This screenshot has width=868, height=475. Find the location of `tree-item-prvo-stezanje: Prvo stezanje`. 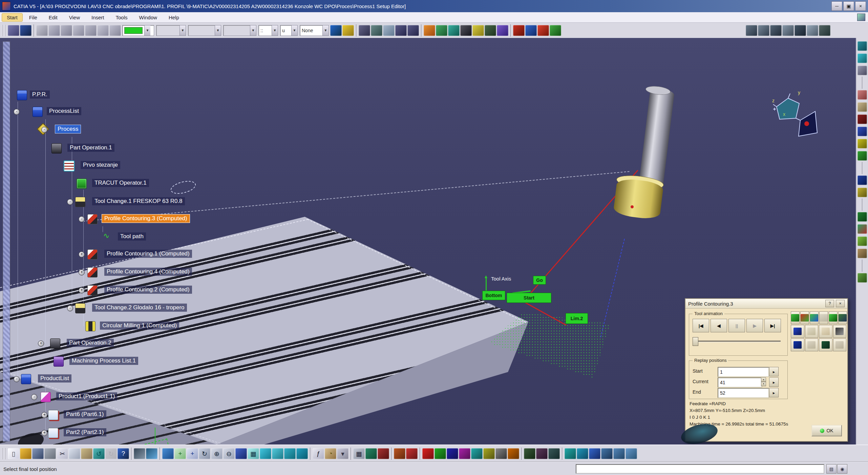

tree-item-prvo-stezanje: Prvo stezanje is located at coordinates (100, 165).